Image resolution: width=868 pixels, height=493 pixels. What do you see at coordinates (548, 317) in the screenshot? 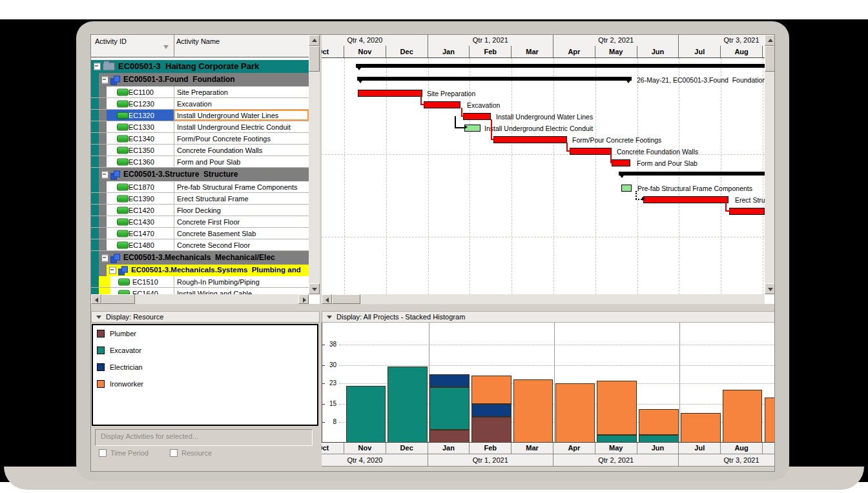
I see `histogram-panel-header: Display: All Projects - Stacked Histogra…` at bounding box center [548, 317].